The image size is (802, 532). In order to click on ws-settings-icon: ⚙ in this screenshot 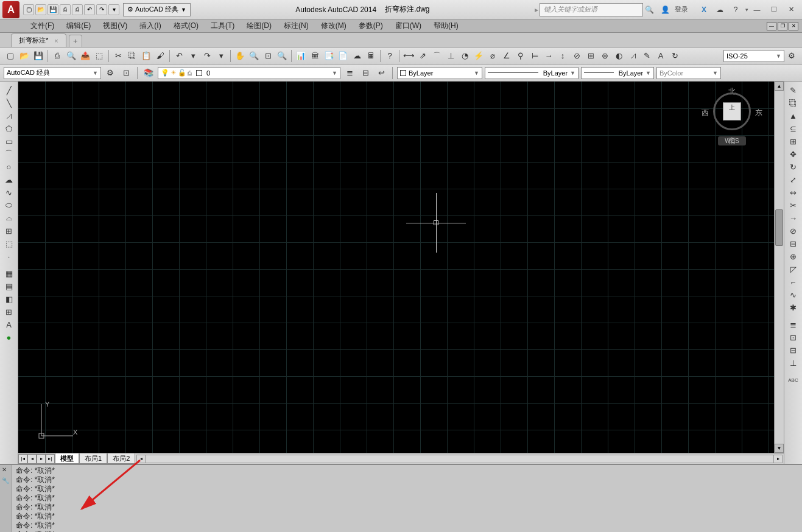, I will do `click(110, 73)`.